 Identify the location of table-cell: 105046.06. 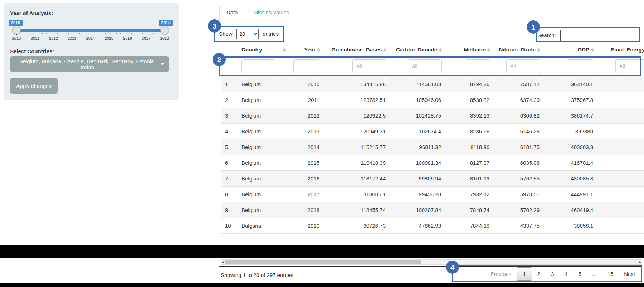
(418, 100).